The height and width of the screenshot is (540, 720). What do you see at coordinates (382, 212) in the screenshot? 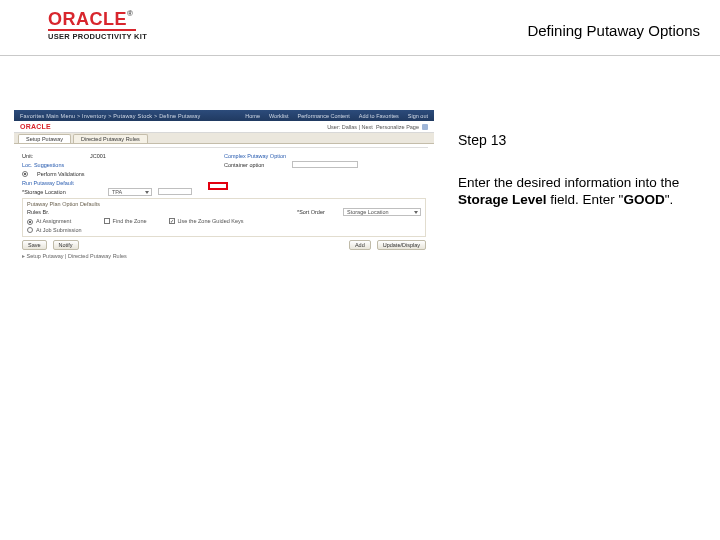
I see `sort-order-select: Storage Location` at bounding box center [382, 212].